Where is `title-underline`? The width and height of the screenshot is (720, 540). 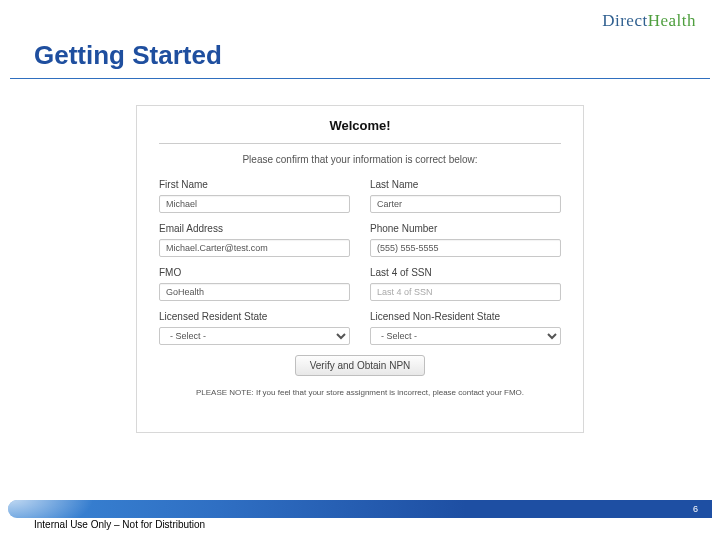
title-underline is located at coordinates (360, 78).